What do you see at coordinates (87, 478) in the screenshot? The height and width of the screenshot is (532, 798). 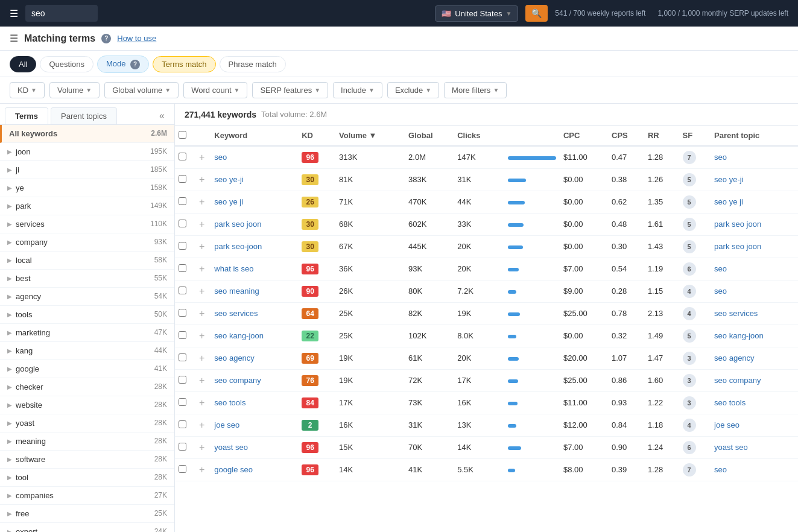 I see `sidebar-item-tool: ▶ tool 28K` at bounding box center [87, 478].